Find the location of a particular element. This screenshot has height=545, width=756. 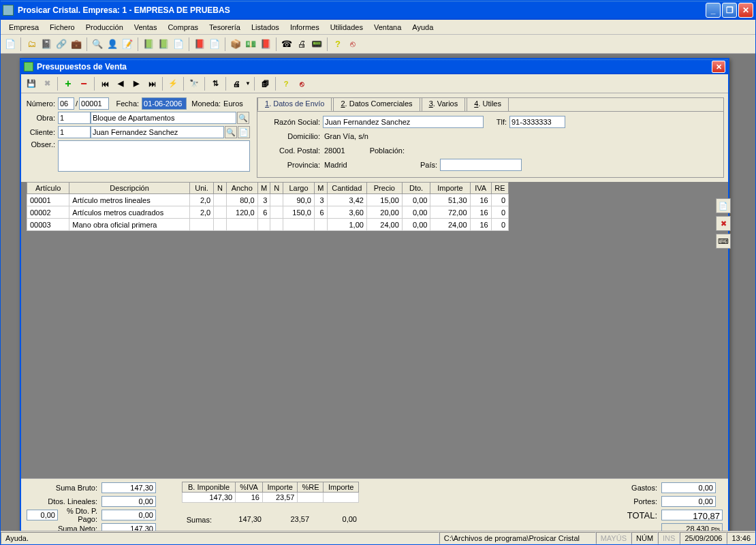

obra-lookup-icon: 🔍 is located at coordinates (243, 118).